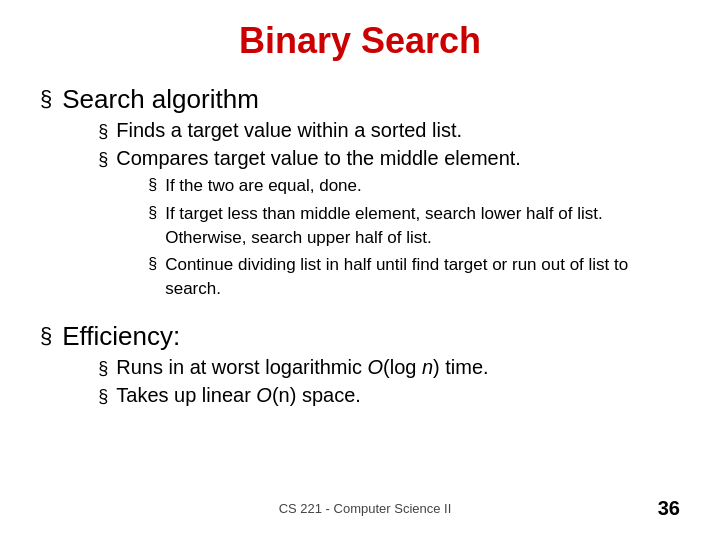 This screenshot has width=720, height=540. What do you see at coordinates (375, 367) in the screenshot?
I see `runs-log-italic: O` at bounding box center [375, 367].